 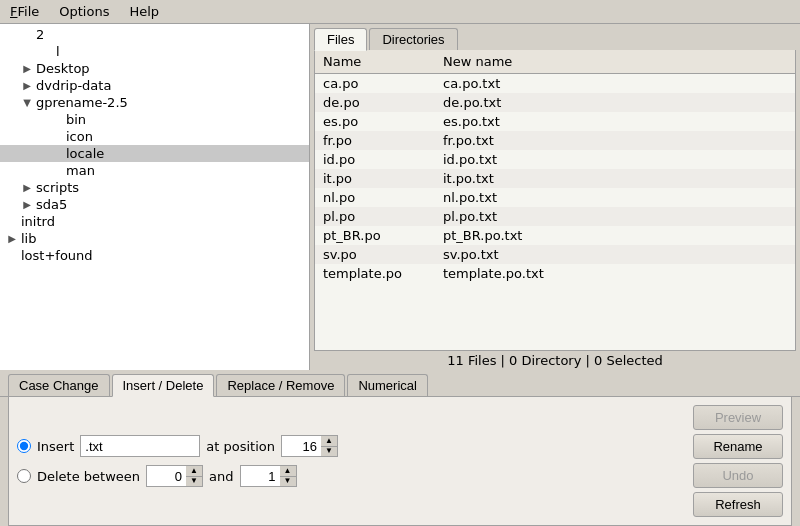 What do you see at coordinates (154, 34) in the screenshot?
I see `tree-item: 2` at bounding box center [154, 34].